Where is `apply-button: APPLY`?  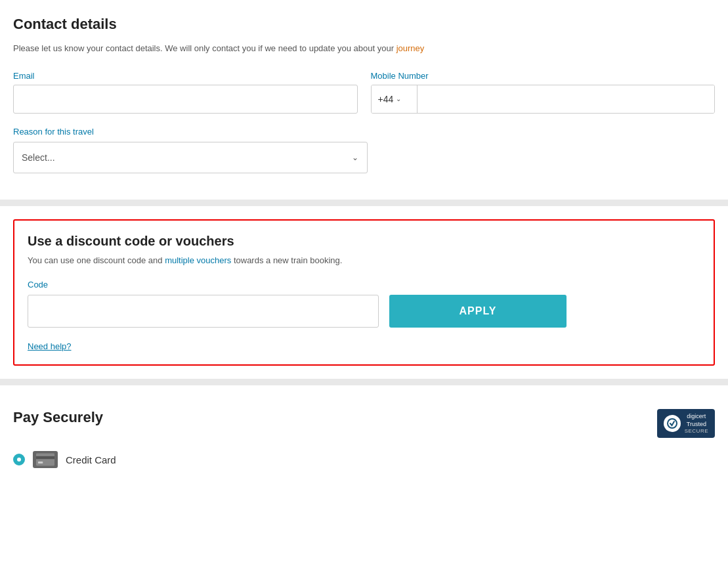 apply-button: APPLY is located at coordinates (478, 311).